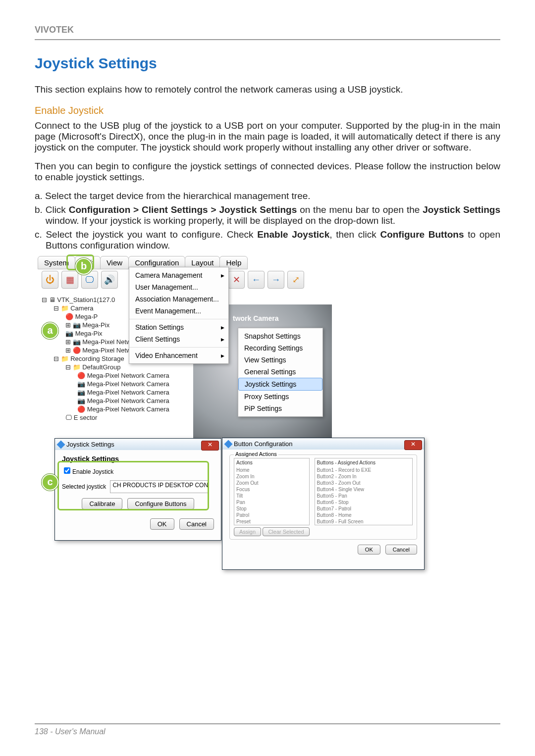 The image size is (535, 756). Describe the element at coordinates (271, 496) in the screenshot. I see `action-4: Tilt` at that location.